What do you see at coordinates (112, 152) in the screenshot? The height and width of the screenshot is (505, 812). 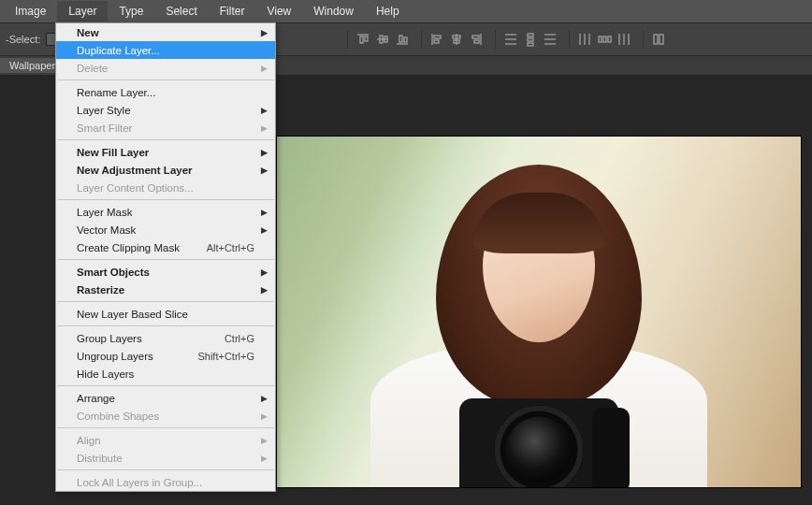 I see `menu-item-label: New Fill Layer` at bounding box center [112, 152].